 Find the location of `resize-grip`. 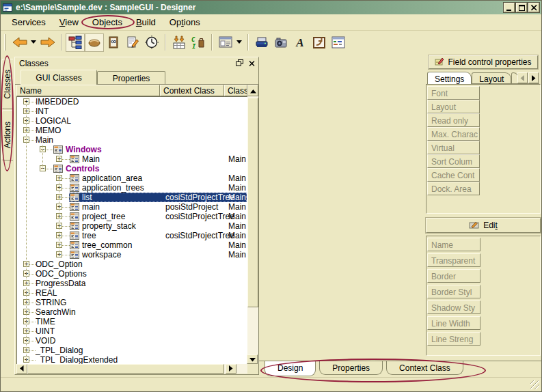

resize-grip is located at coordinates (534, 385).